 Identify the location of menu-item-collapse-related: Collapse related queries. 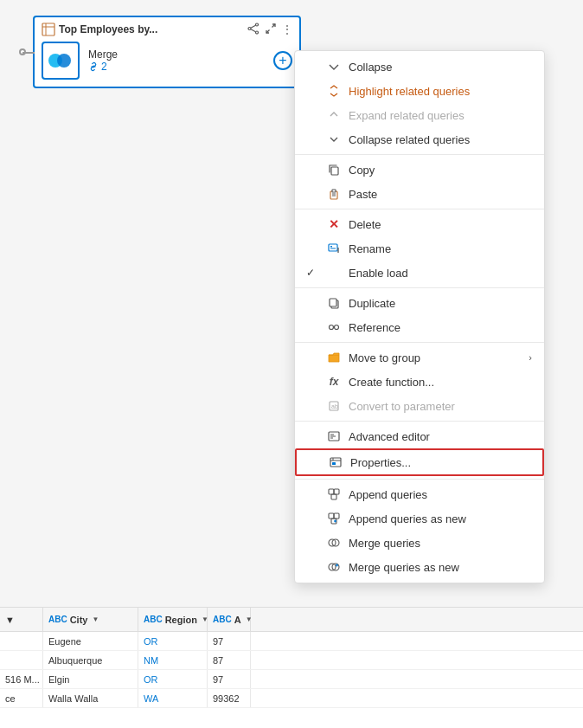
(420, 139).